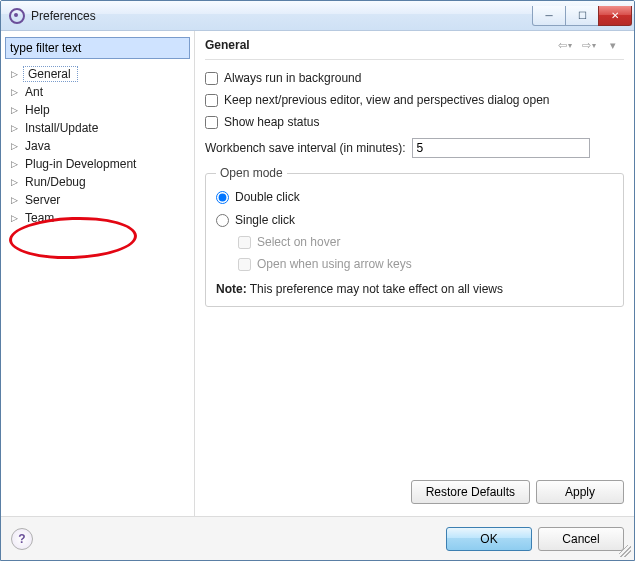 This screenshot has width=635, height=561. Describe the element at coordinates (380, 45) in the screenshot. I see `page-title: General` at that location.